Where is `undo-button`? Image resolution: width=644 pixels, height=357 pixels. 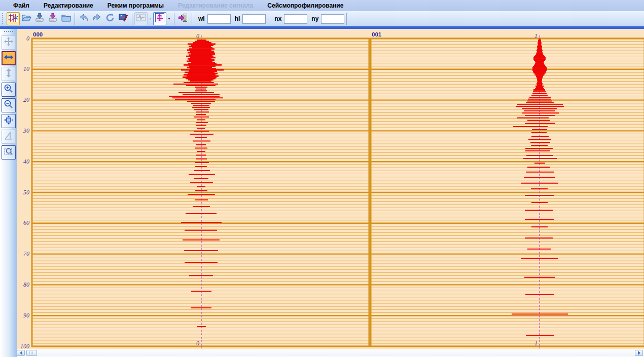
undo-button is located at coordinates (84, 19).